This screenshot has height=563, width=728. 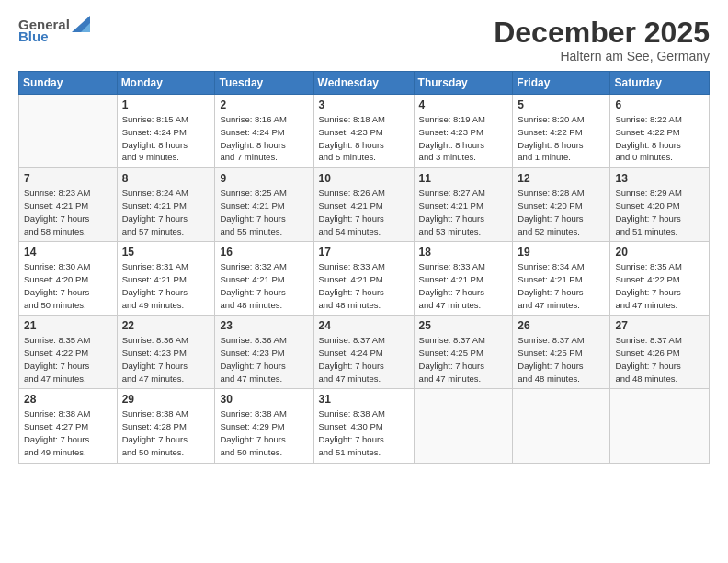 I want to click on weekday-header-monday: Monday, so click(x=165, y=83).